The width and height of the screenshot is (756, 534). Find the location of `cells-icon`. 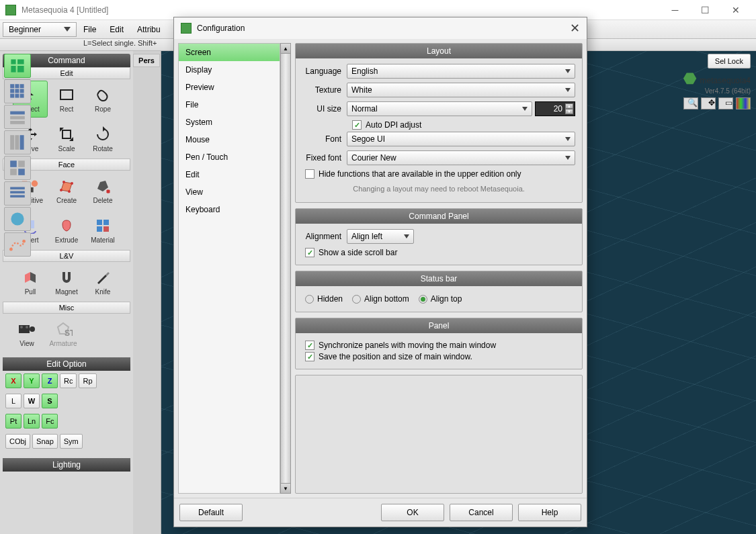

cells-icon is located at coordinates (17, 168).